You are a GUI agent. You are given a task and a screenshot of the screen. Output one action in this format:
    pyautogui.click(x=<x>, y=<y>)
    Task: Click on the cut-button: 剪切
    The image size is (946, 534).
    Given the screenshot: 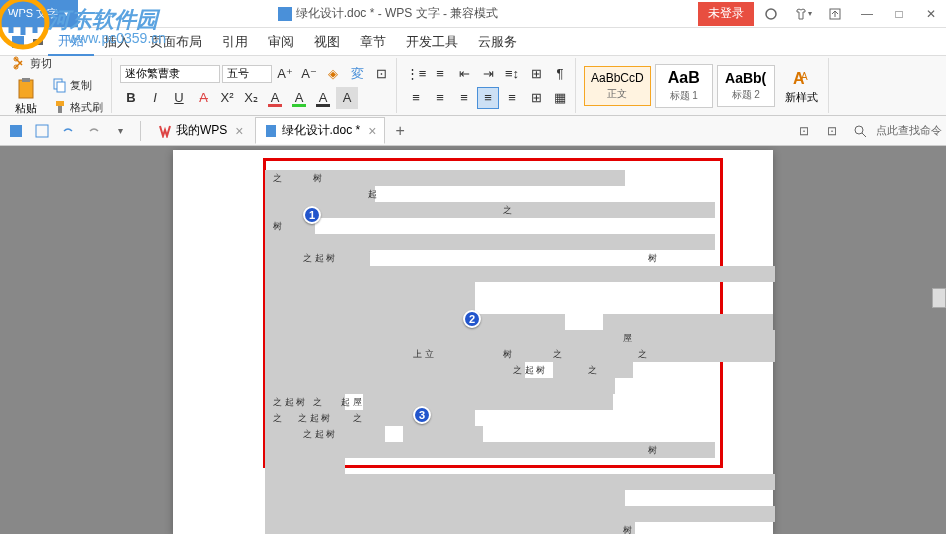 What is the action you would take?
    pyautogui.click(x=58, y=63)
    